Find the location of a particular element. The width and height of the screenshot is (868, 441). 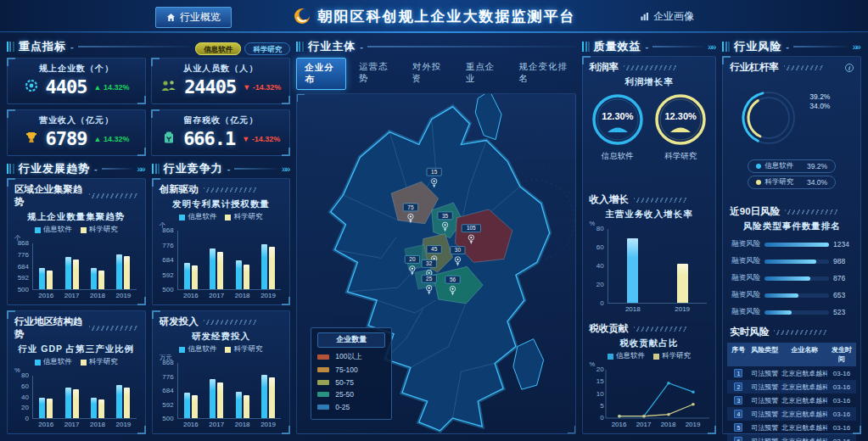

table-row: 5司法预警北京启航卓越科技有限公司03-16 is located at coordinates (792, 427).